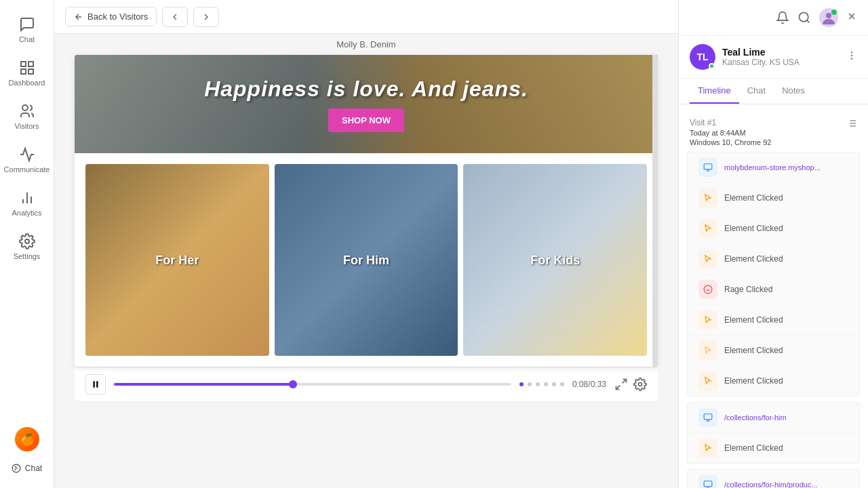 This screenshot has height=488, width=868. What do you see at coordinates (27, 73) in the screenshot?
I see `sidebar-item-dashboard: Dashboard` at bounding box center [27, 73].